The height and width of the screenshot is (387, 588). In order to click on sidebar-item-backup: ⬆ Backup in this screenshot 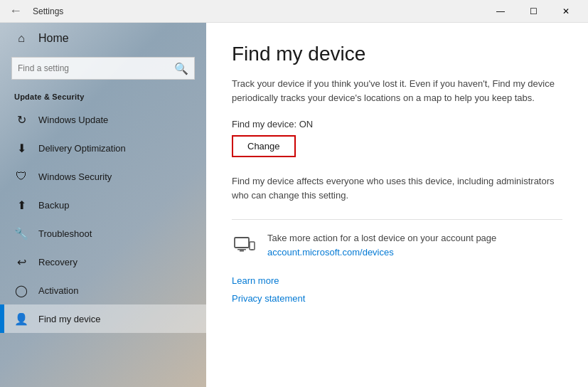, I will do `click(103, 205)`.